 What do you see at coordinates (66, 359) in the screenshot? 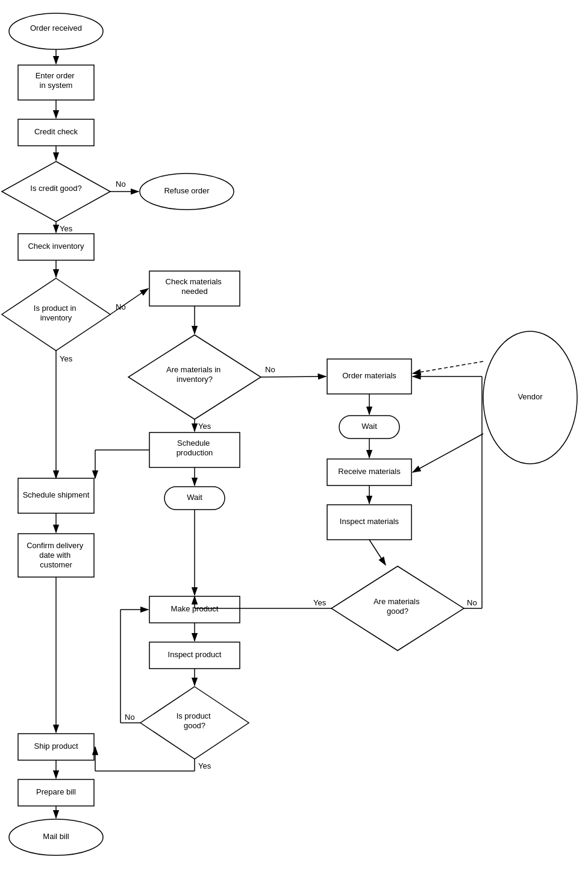
I see `yes-product-label: Yes` at bounding box center [66, 359].